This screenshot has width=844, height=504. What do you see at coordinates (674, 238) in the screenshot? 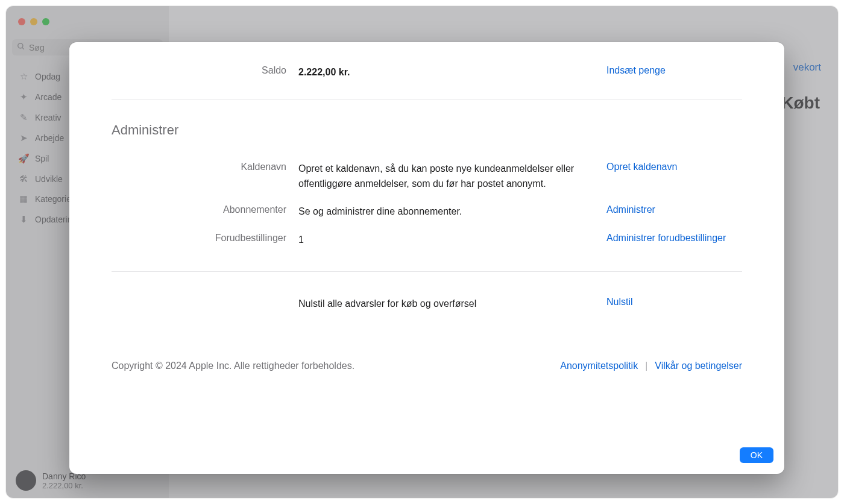
I see `manage-preorders-link: Administrer forudbestillinger` at bounding box center [674, 238].